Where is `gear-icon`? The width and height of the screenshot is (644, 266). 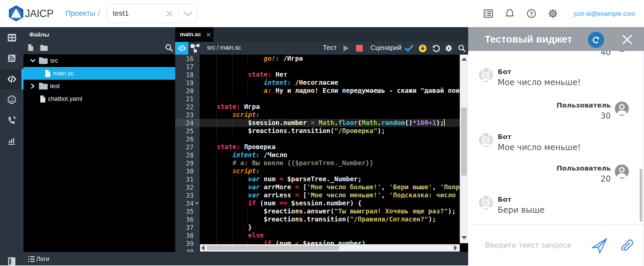
gear-icon is located at coordinates (553, 13).